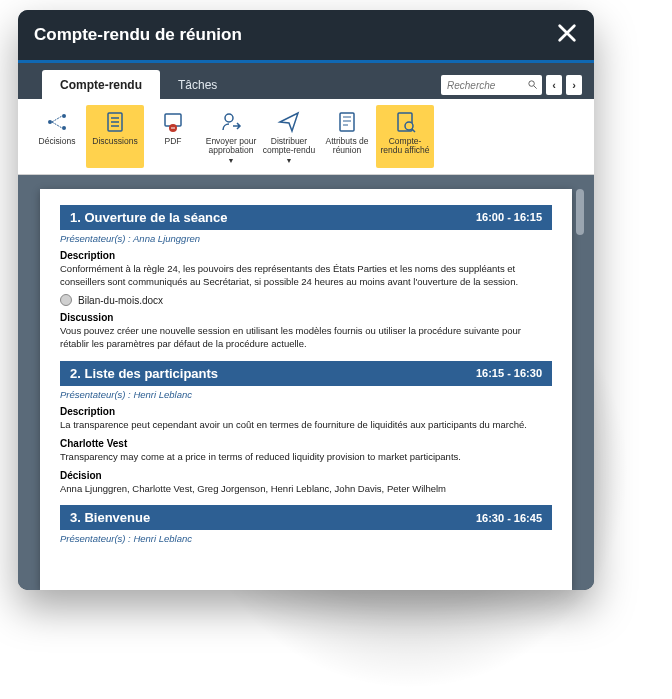  Describe the element at coordinates (231, 136) in the screenshot. I see `tool-send-approval: Envoyer pour approbation ▼` at that location.